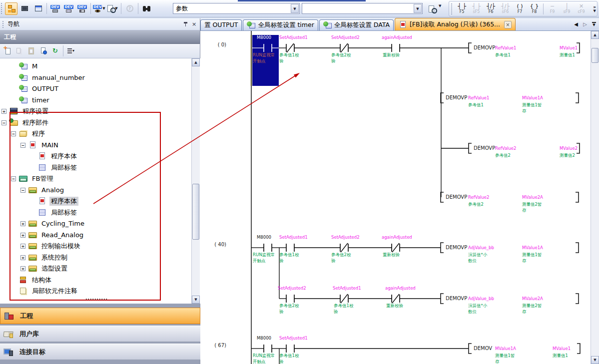  What do you see at coordinates (524, 151) in the screenshot?
I see `ladder-instruction-DEMOVP: DEMOVPRefValue2参考值2MValue2测量值2` at bounding box center [524, 151].